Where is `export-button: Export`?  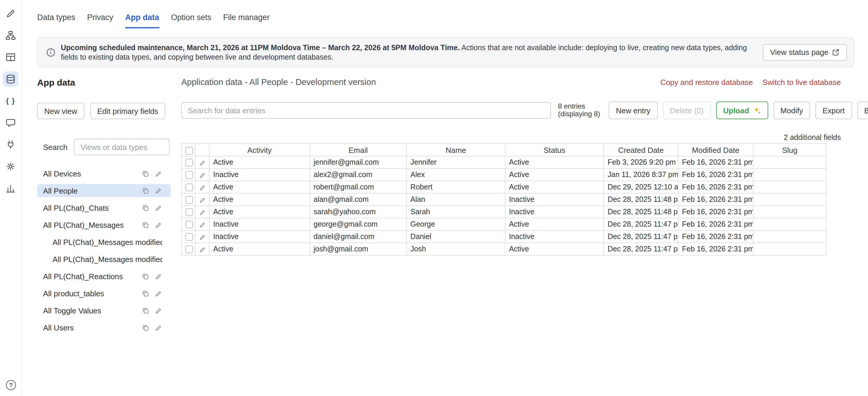 export-button: Export is located at coordinates (834, 110).